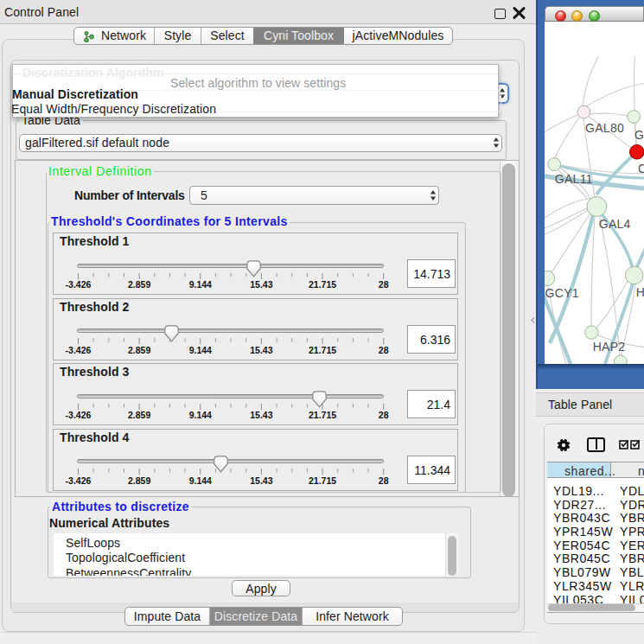 This screenshot has width=644, height=644. Describe the element at coordinates (605, 128) in the screenshot. I see `svg-text: GAL80` at that location.